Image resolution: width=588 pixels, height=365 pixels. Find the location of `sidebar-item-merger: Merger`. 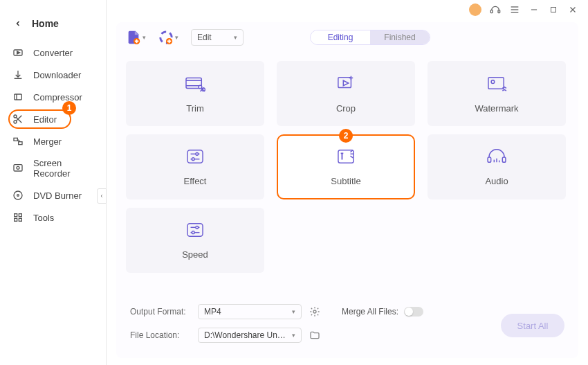

sidebar-item-merger: Merger is located at coordinates (53, 141).